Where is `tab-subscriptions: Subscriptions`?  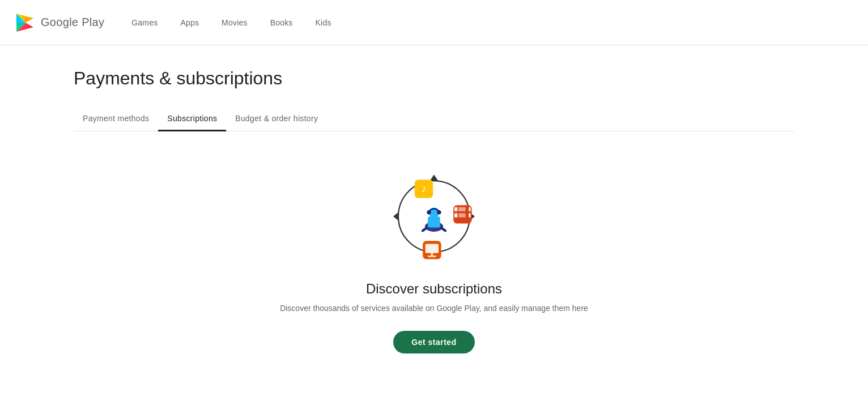 tab-subscriptions: Subscriptions is located at coordinates (192, 119).